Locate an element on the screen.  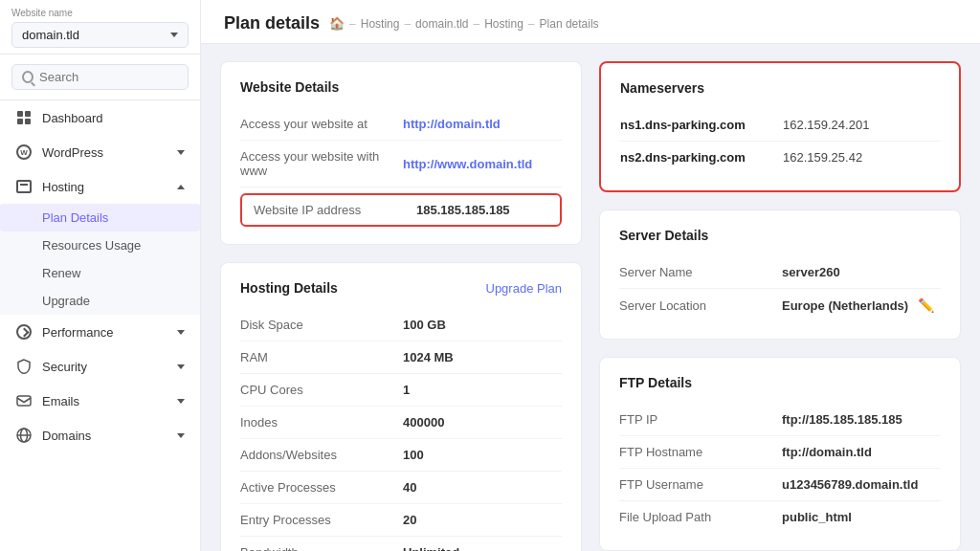
sidebar-item-resources-usage: Resources Usage is located at coordinates (100, 245).